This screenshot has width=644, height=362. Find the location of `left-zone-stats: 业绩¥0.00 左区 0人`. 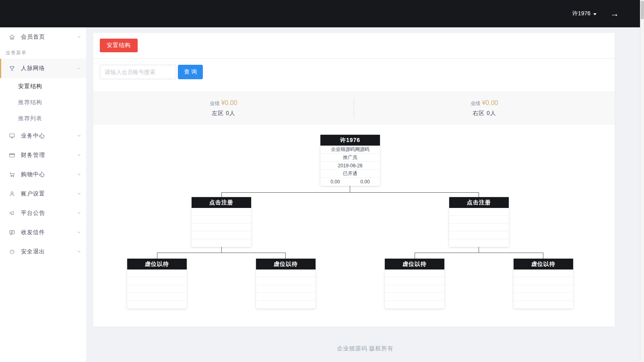

left-zone-stats: 业绩¥0.00 左区 0人 is located at coordinates (224, 108).